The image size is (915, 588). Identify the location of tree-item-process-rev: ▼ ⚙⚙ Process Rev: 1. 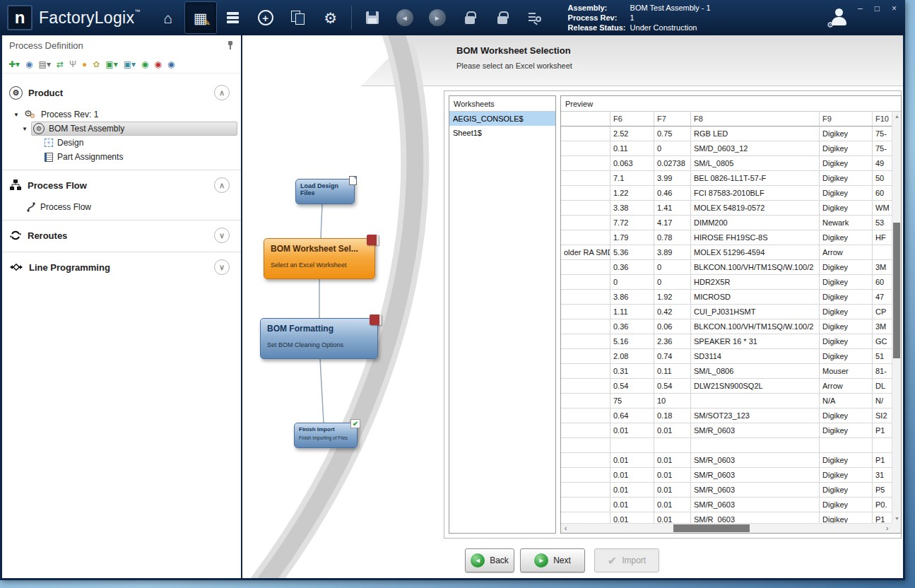
(122, 114).